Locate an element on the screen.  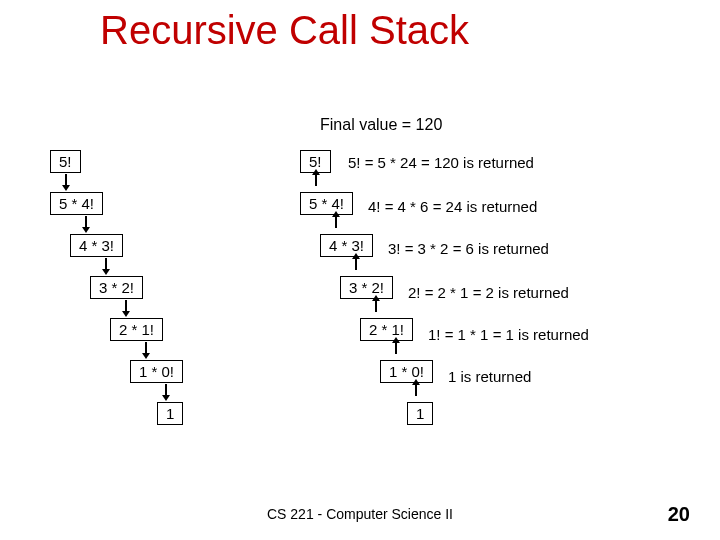
annotation-2: 3! = 3 * 2 = 6 is returned is located at coordinates (468, 248).